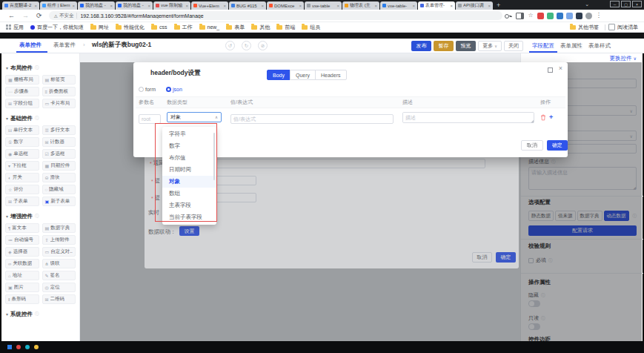  Describe the element at coordinates (443, 46) in the screenshot. I see `save-draft-button: 暂存` at that location.